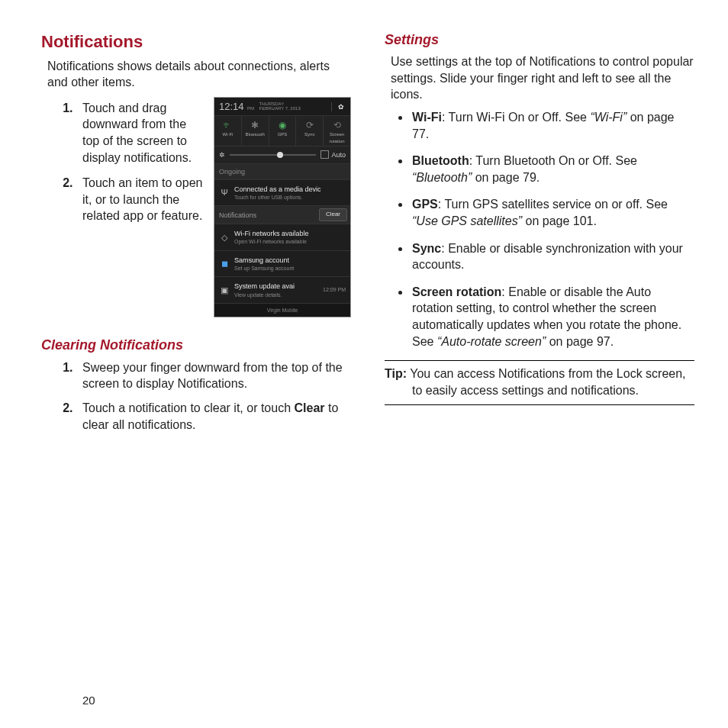 The image size is (728, 728). What do you see at coordinates (222, 155) in the screenshot?
I see `brightness-icon: ✲` at bounding box center [222, 155].